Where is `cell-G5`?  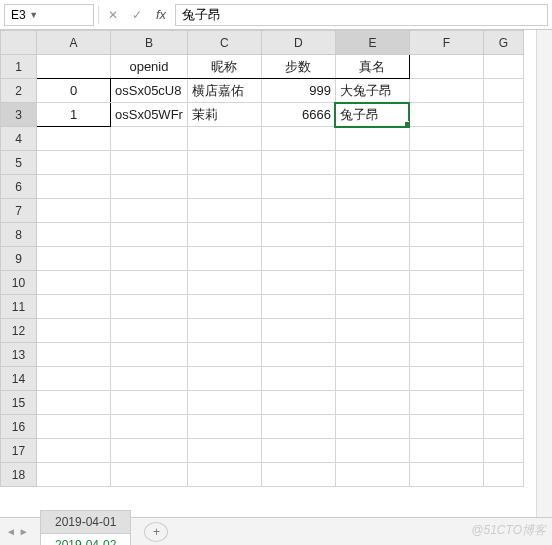
cell-G5 is located at coordinates (503, 163).